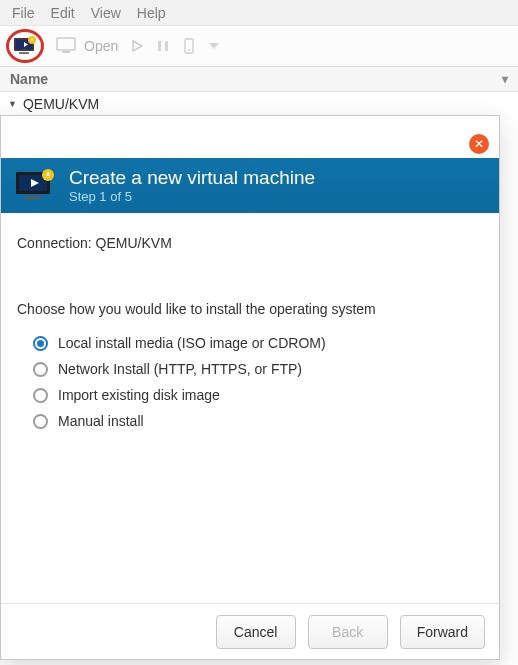 Image resolution: width=518 pixels, height=665 pixels. What do you see at coordinates (87, 46) in the screenshot?
I see `open-button: Open` at bounding box center [87, 46].